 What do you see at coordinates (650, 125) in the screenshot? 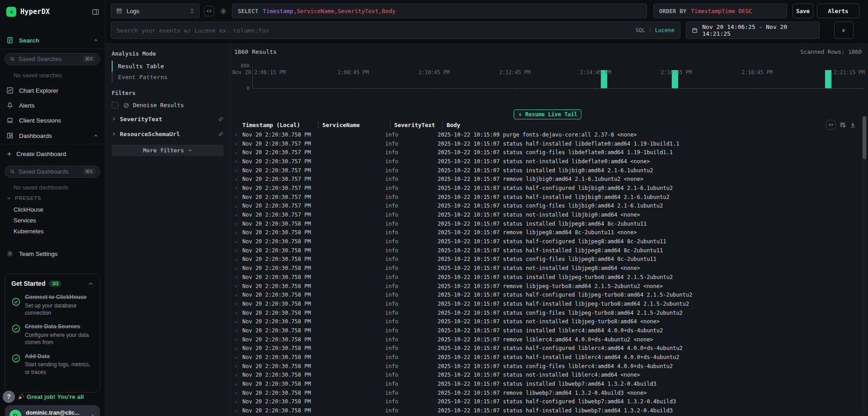
I see `column-header-body: Body` at bounding box center [650, 125].